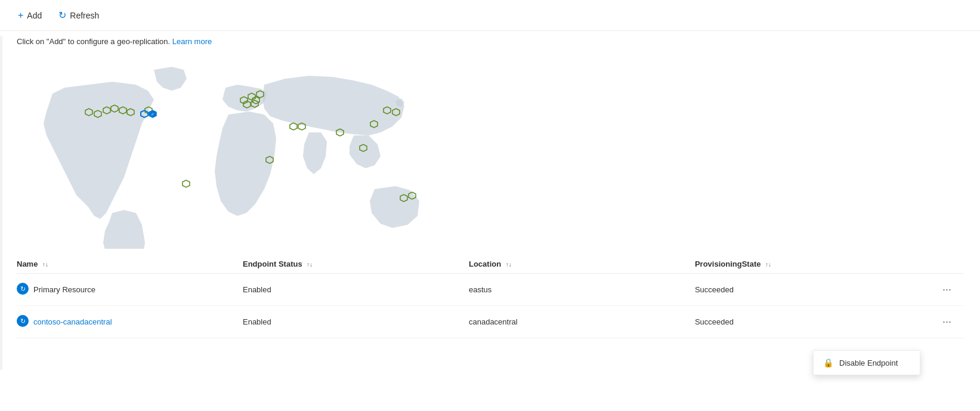  Describe the element at coordinates (867, 363) in the screenshot. I see `context-menu: 🔒 Disable Endpoint` at that location.